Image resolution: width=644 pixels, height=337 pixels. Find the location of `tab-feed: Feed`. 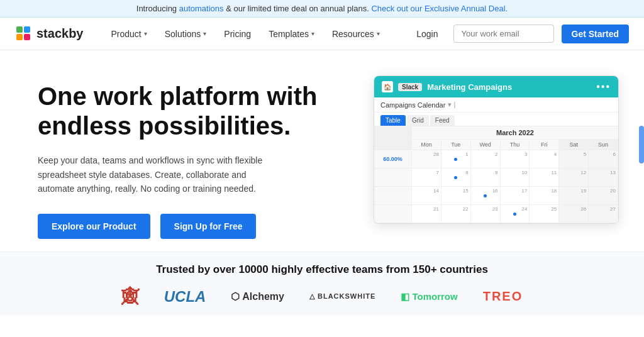

tab-feed: Feed is located at coordinates (443, 121).